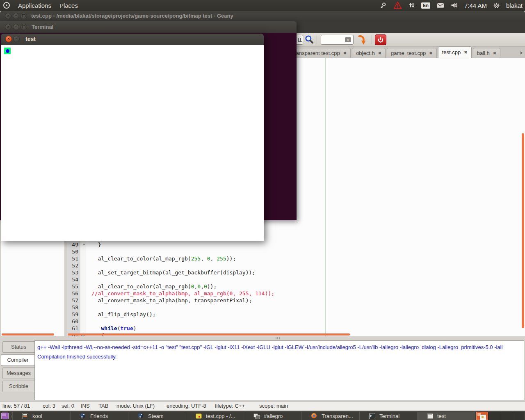 Image resolution: width=525 pixels, height=420 pixels. What do you see at coordinates (362, 40) in the screenshot?
I see `jump-to-icon` at bounding box center [362, 40].